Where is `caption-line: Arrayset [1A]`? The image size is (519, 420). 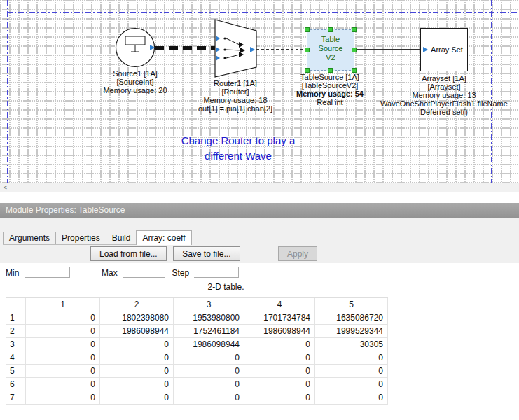 caption-line: Arrayset [1A] is located at coordinates (444, 78).